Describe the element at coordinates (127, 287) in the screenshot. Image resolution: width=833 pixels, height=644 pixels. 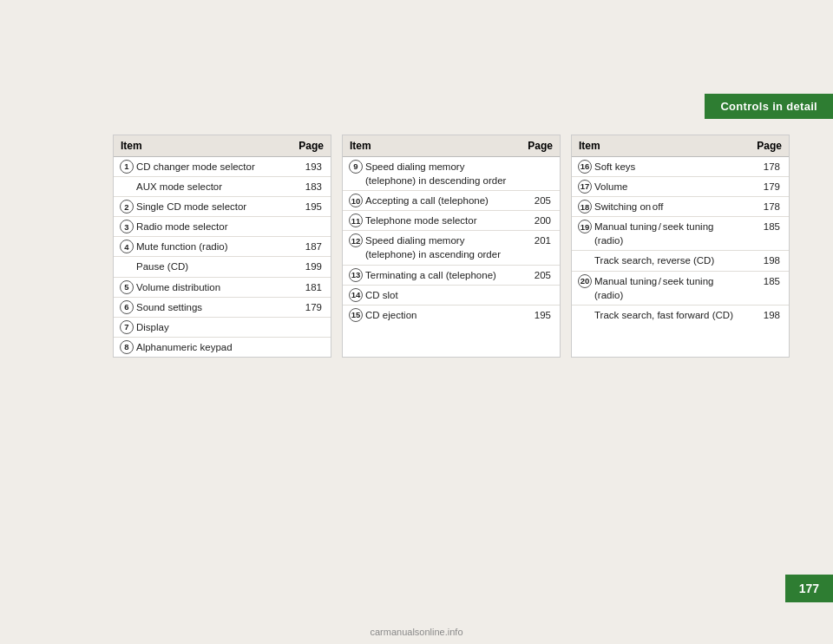
I see `item-number: 5` at that location.